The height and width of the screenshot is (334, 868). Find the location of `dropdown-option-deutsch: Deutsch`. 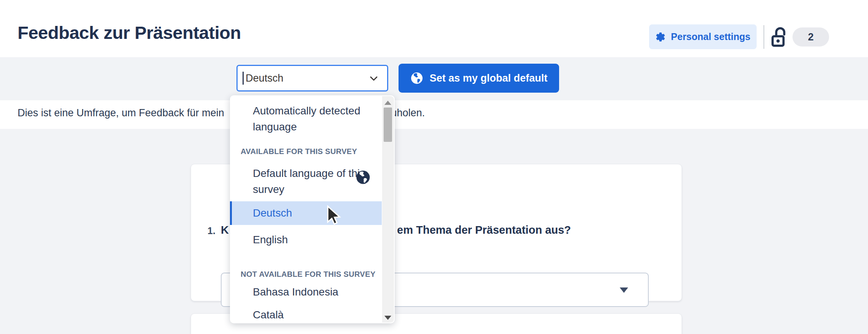

dropdown-option-deutsch: Deutsch is located at coordinates (306, 213).